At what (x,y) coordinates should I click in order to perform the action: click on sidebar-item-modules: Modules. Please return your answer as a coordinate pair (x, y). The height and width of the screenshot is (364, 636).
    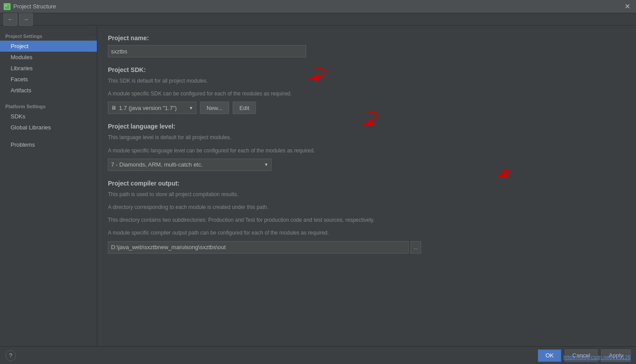
    Looking at the image, I should click on (49, 57).